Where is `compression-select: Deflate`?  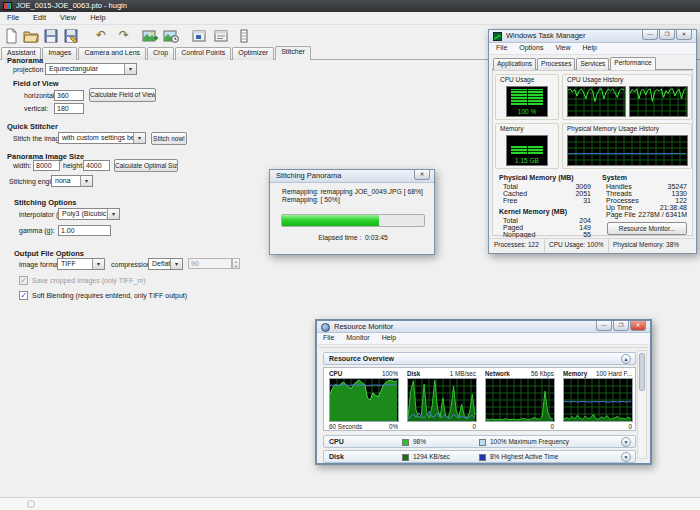 compression-select: Deflate is located at coordinates (166, 264).